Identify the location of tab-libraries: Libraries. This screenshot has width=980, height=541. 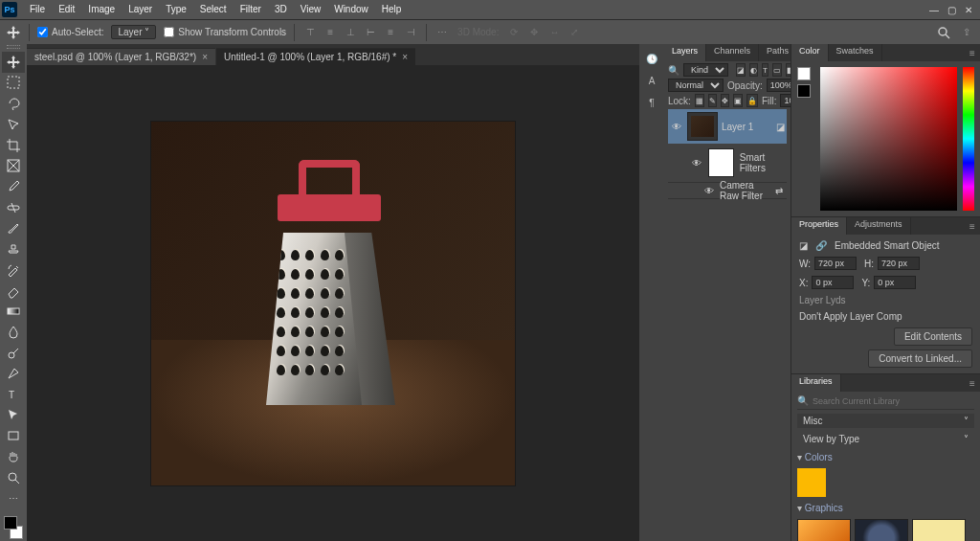
(816, 383).